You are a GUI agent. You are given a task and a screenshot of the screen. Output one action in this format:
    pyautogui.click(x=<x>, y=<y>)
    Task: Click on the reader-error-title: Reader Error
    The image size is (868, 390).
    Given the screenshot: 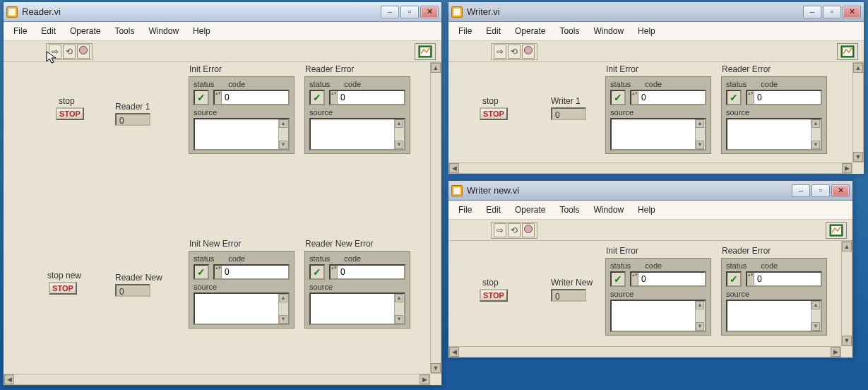 What is the action you would take?
    pyautogui.click(x=746, y=69)
    